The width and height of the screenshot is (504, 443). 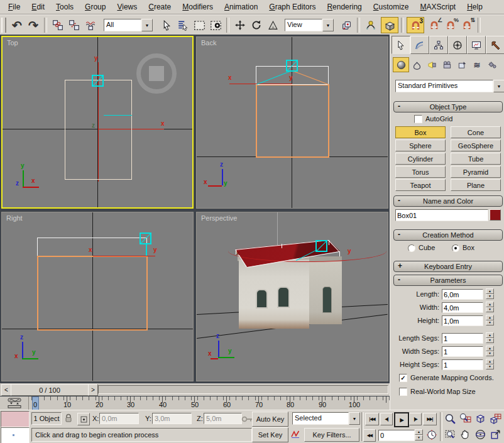 What do you see at coordinates (439, 45) in the screenshot?
I see `tab-hierarchy` at bounding box center [439, 45].